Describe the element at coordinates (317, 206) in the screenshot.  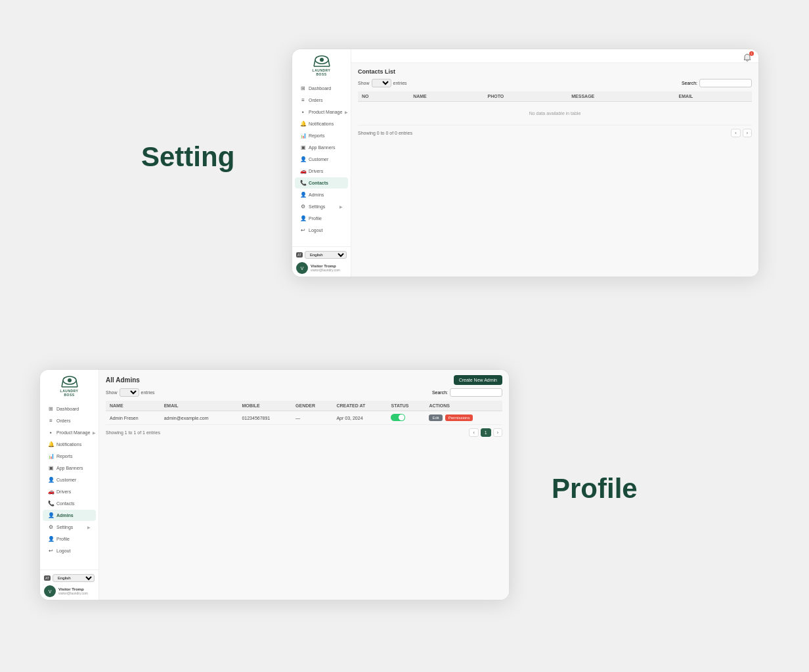
I see `sidebar-item-label: Settings` at that location.